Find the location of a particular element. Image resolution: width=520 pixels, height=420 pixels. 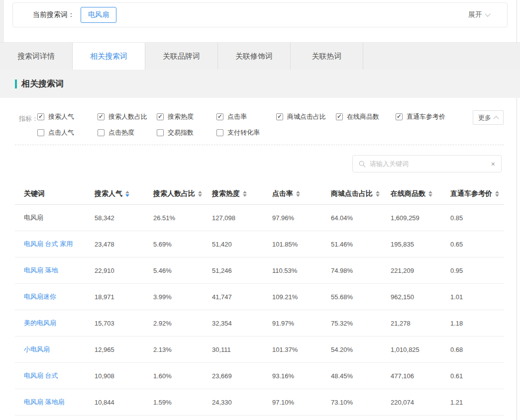

cell-ctr: 91.97% is located at coordinates (302, 323).